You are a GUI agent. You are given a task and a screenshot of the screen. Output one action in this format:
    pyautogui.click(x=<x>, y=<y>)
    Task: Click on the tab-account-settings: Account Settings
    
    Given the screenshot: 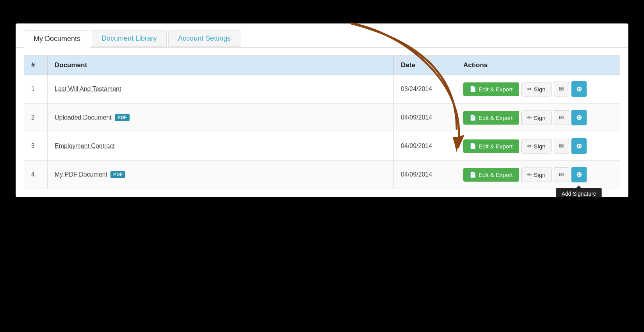 What is the action you would take?
    pyautogui.click(x=205, y=38)
    